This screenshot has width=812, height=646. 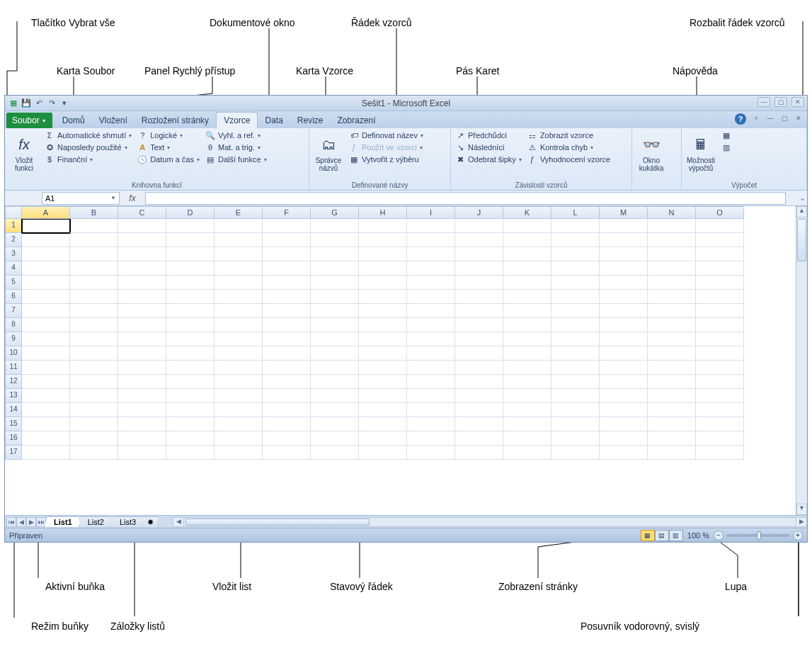 What do you see at coordinates (13, 438) in the screenshot?
I see `row-header: 16` at bounding box center [13, 438].